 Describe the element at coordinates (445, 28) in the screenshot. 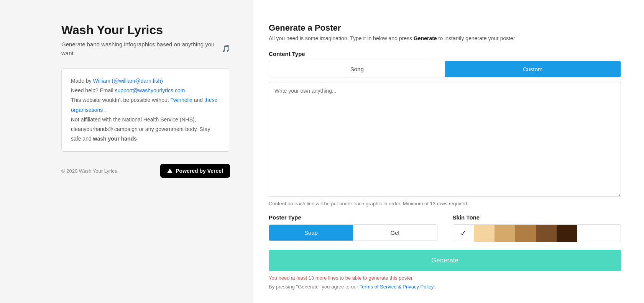

I see `section-title: Generate a Poster` at that location.